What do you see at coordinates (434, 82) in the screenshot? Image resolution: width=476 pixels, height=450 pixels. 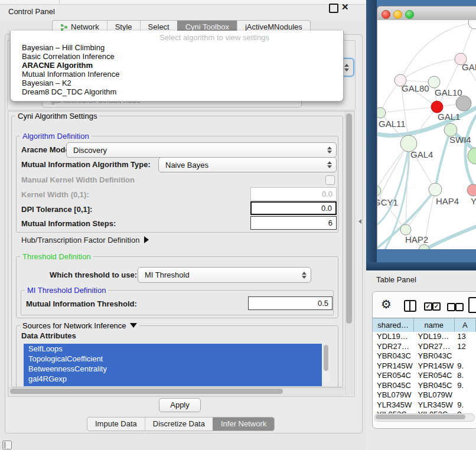 I see `network-node-GAL10` at bounding box center [434, 82].